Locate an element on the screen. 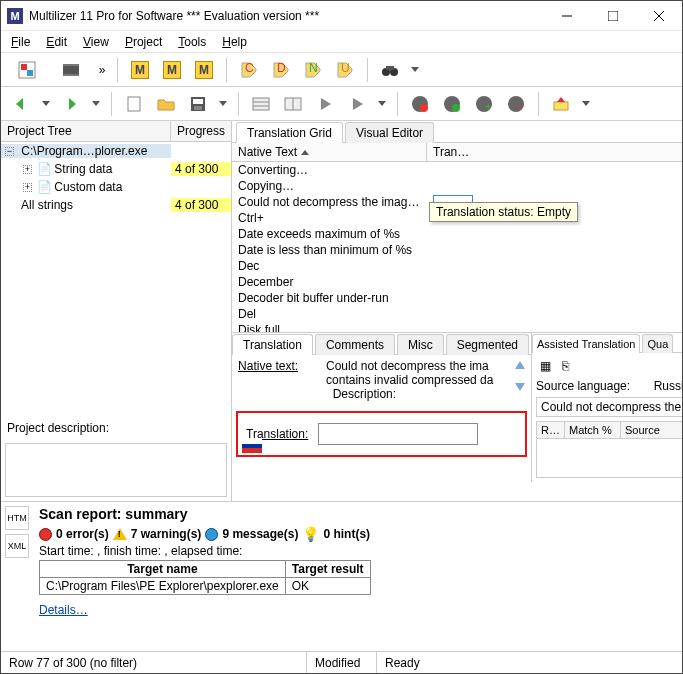 Image resolution: width=683 pixels, height=674 pixels. new-button is located at coordinates (134, 104).